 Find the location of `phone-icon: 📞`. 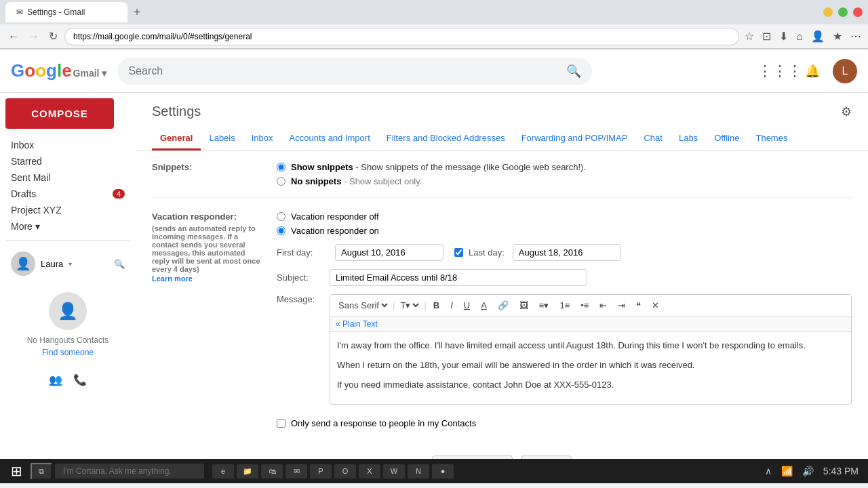

phone-icon: 📞 is located at coordinates (80, 380).